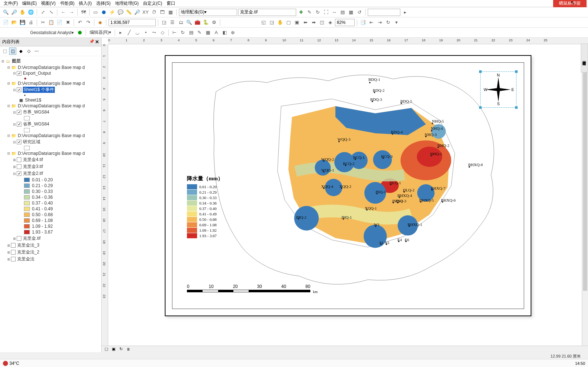  What do you see at coordinates (5, 51) in the screenshot?
I see `toc-list-by-drawing-icon: ⬚` at bounding box center [5, 51].